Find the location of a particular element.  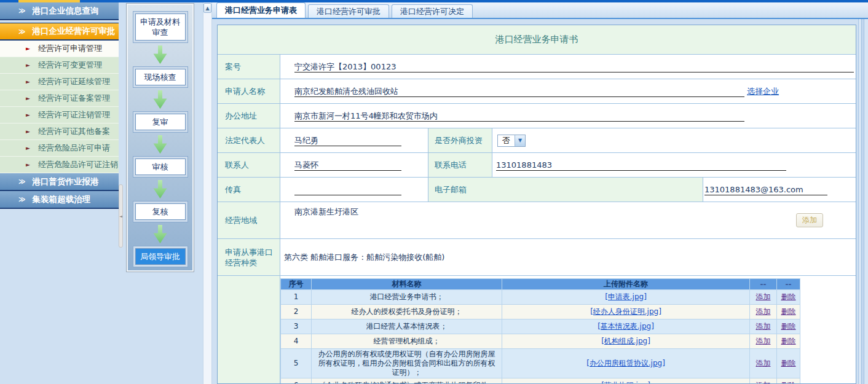

material-name: 港口经营人基本情况表； is located at coordinates (407, 327).